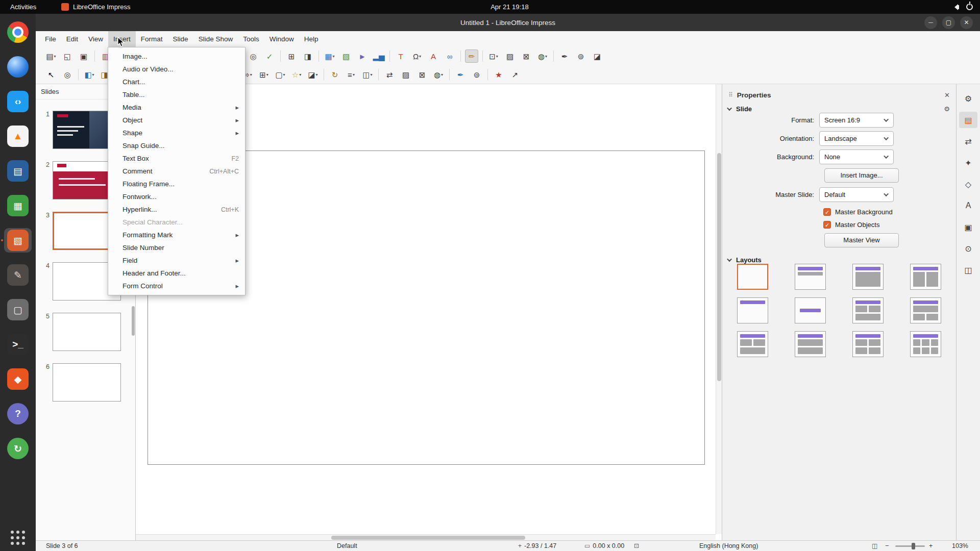 This screenshot has width=980, height=551. Describe the element at coordinates (968, 141) in the screenshot. I see `slide-transition-icon: ⇄` at that location.